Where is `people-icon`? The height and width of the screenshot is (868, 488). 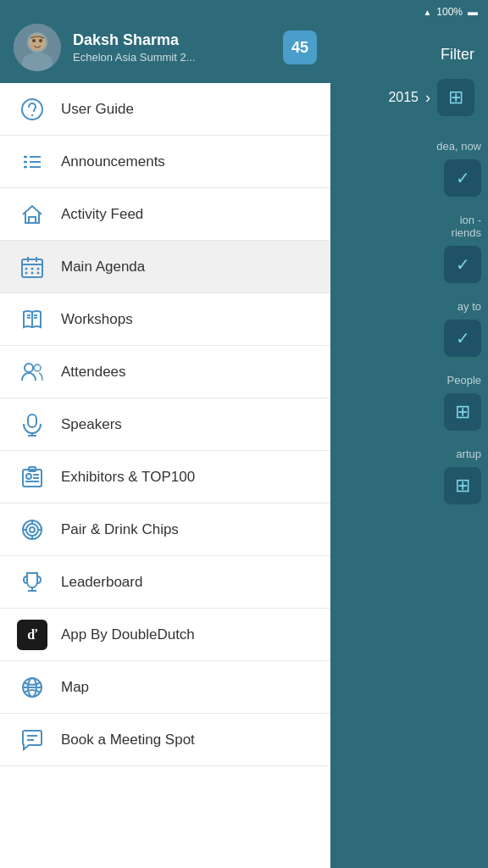
people-icon is located at coordinates (32, 372).